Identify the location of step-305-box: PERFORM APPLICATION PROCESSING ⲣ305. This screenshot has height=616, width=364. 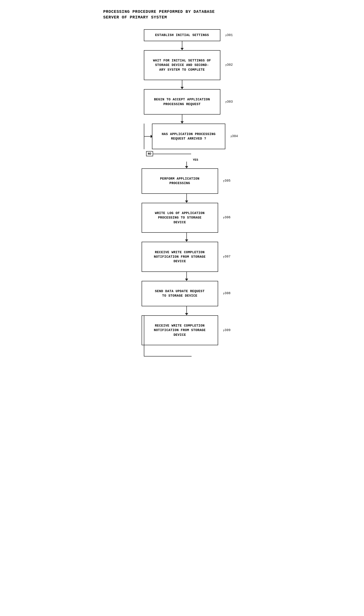
(180, 181).